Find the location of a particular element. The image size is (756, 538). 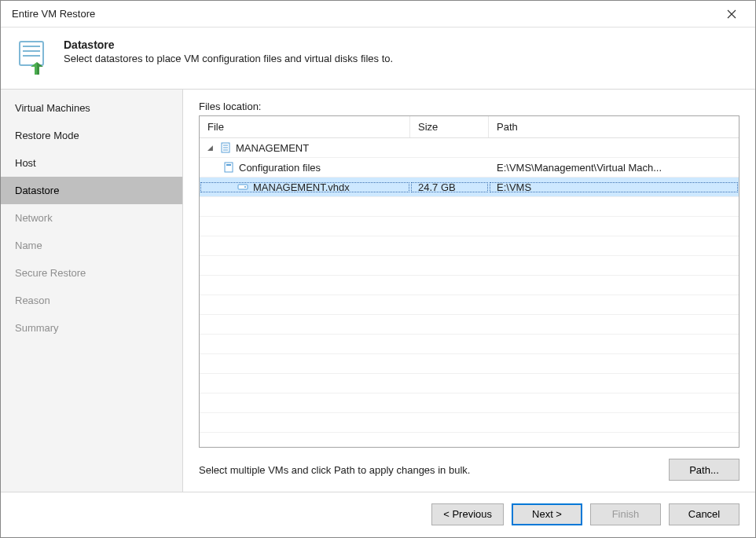

sidebar-item-label: Secure Restore is located at coordinates (50, 273).